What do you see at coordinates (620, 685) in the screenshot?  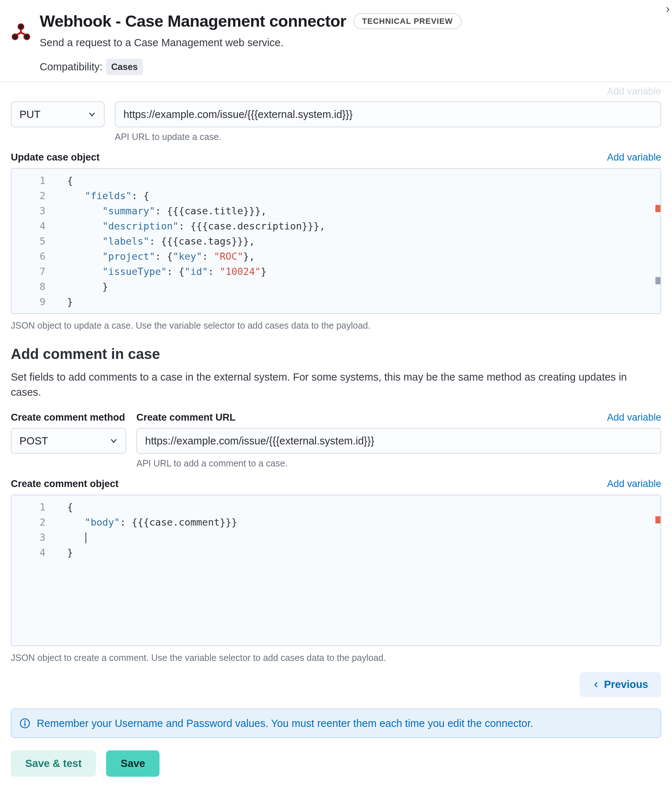 I see `previous-button: Previous` at bounding box center [620, 685].